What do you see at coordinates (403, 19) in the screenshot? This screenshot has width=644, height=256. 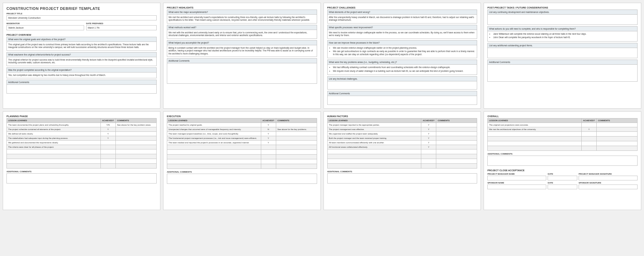 I see `p3-a1: After the unexpectedly heavy snowfall in…` at bounding box center [403, 19].